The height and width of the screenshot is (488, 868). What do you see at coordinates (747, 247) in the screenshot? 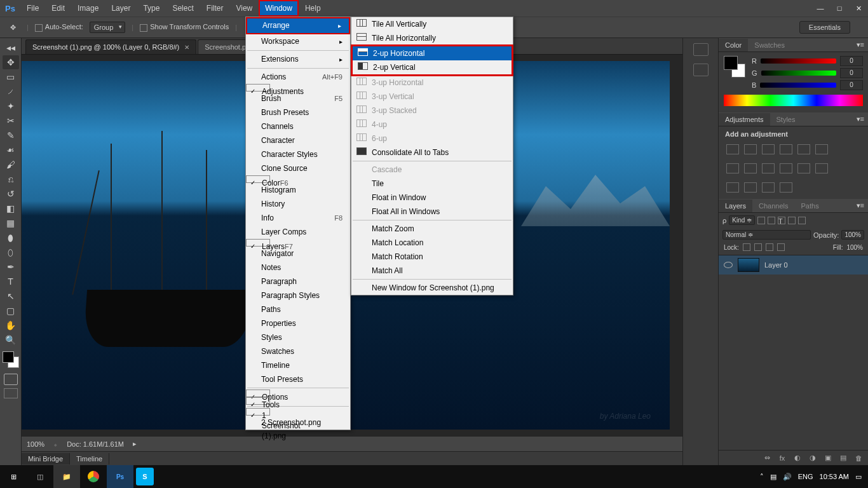
I see `lock-transparency-icon` at bounding box center [747, 247].